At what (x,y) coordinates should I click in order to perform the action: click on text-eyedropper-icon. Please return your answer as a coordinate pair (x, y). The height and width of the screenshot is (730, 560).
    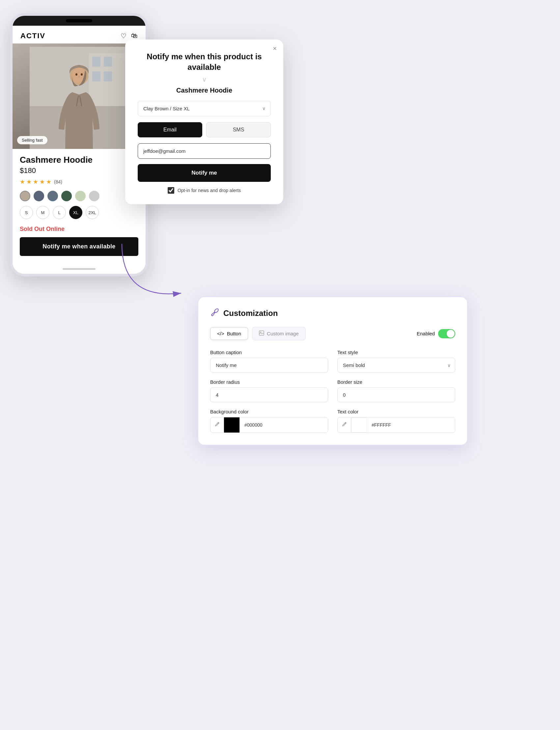
    Looking at the image, I should click on (344, 425).